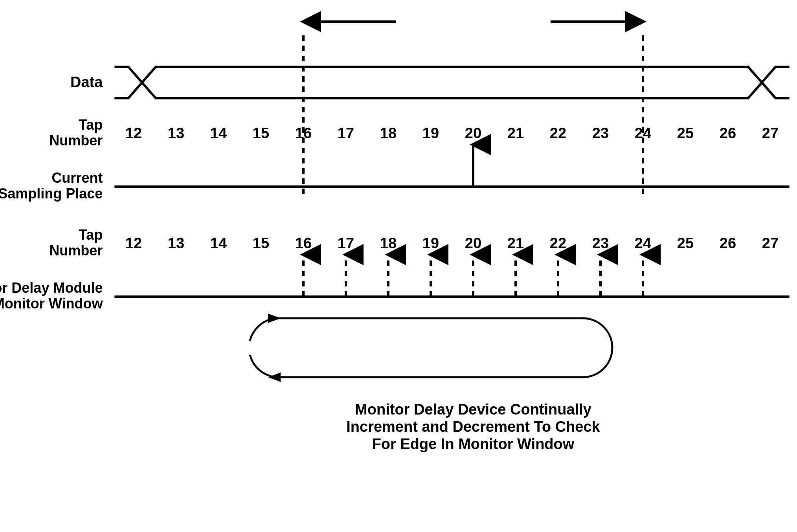  What do you see at coordinates (176, 243) in the screenshot?
I see `tap2-13: 13` at bounding box center [176, 243].